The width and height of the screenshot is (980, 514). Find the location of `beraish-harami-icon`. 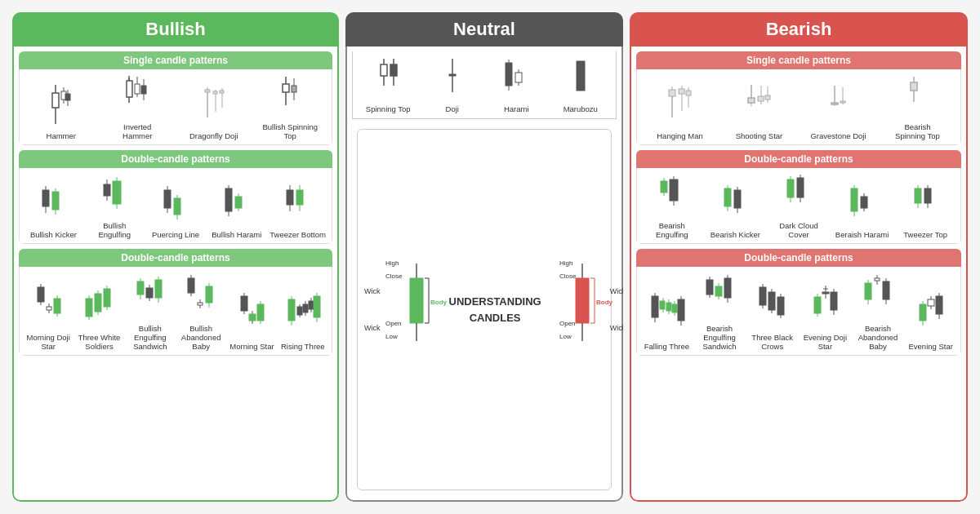

beraish-harami-icon is located at coordinates (862, 204).